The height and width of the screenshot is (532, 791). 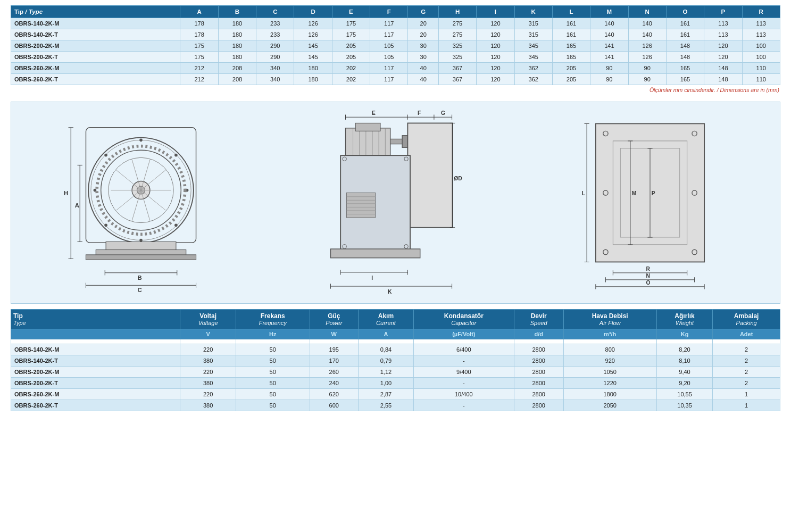 I want to click on dim-value: 117, so click(x=389, y=23).